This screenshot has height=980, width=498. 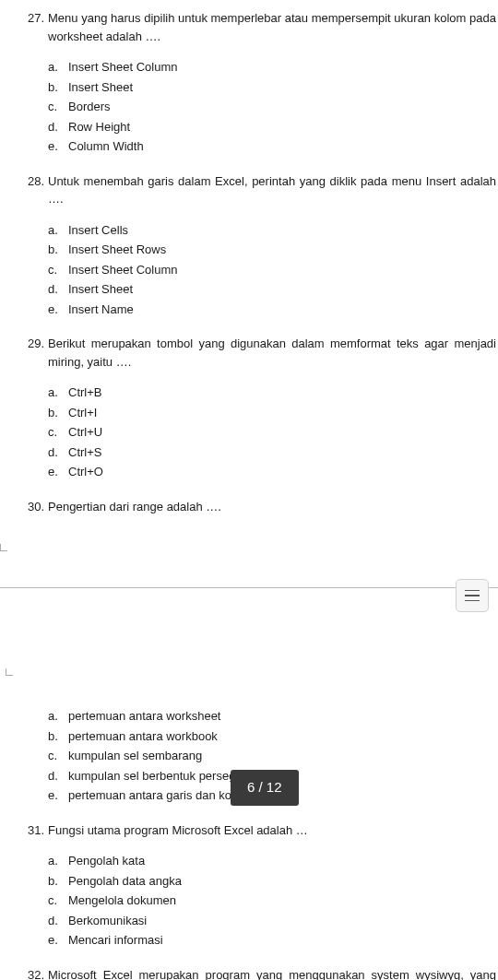 I want to click on option-item: d.Berkomunikasi, so click(x=273, y=921).